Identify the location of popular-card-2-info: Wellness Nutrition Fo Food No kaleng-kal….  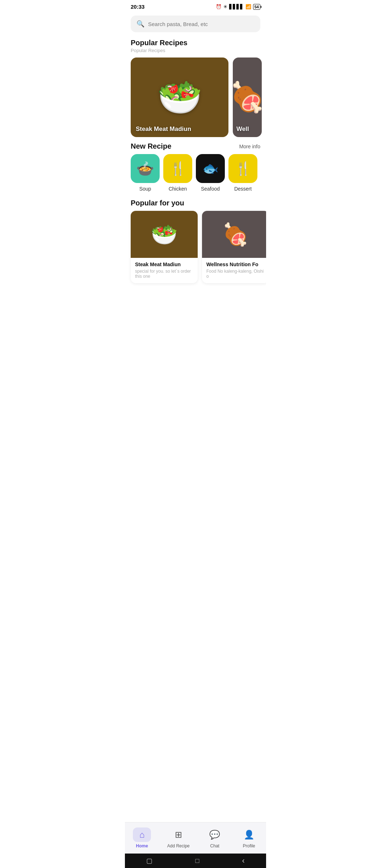
(234, 271).